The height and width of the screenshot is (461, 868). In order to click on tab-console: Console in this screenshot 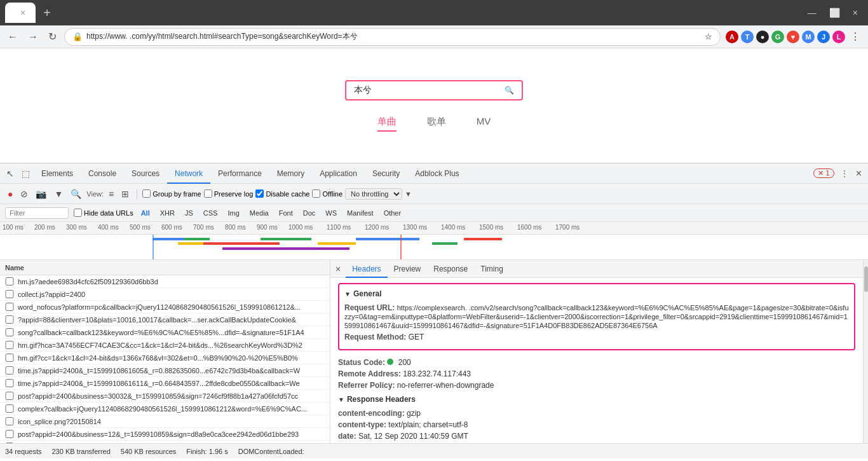, I will do `click(102, 174)`.